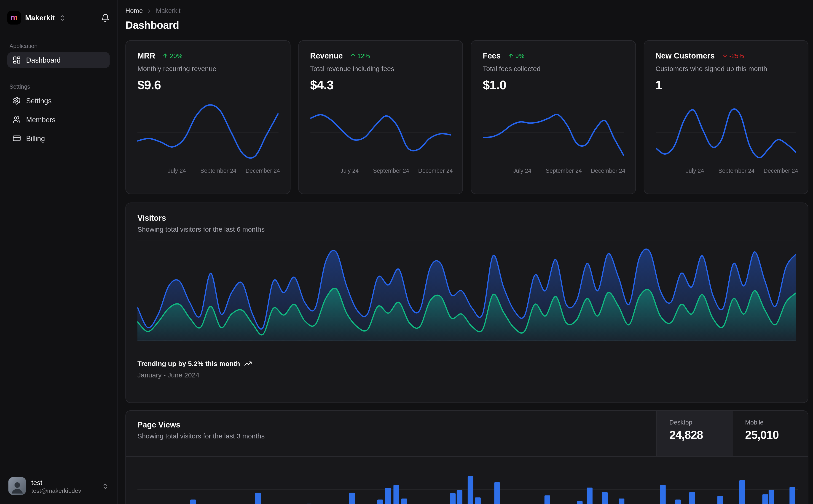 This screenshot has height=504, width=813. Describe the element at coordinates (146, 56) in the screenshot. I see `stat-title: MRR` at that location.